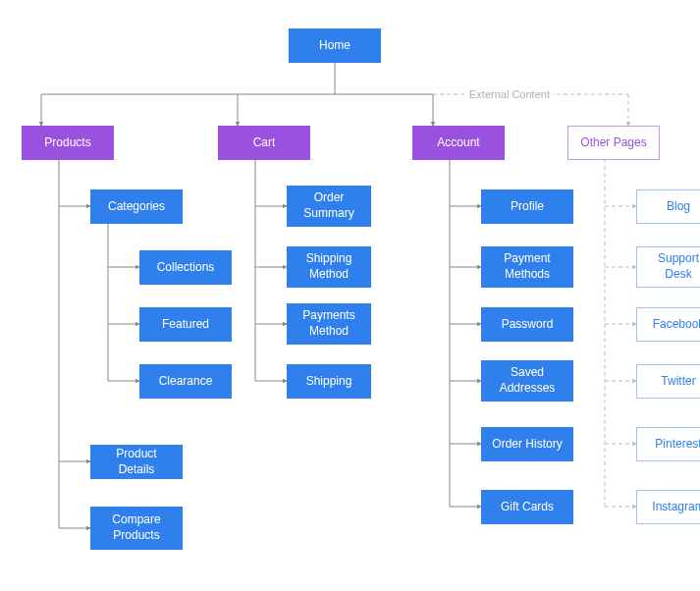 Image resolution: width=700 pixels, height=591 pixels. Describe the element at coordinates (668, 324) in the screenshot. I see `node-facebook: Facebook` at that location.